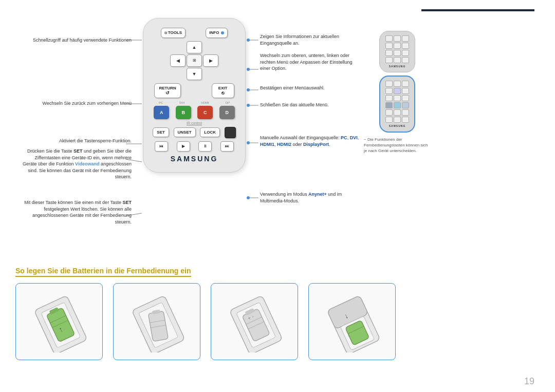 The width and height of the screenshot is (555, 392). Describe the element at coordinates (76, 141) in the screenshot. I see `ann-lock: Aktiviert die Tastensperre-Funktion.` at that location.